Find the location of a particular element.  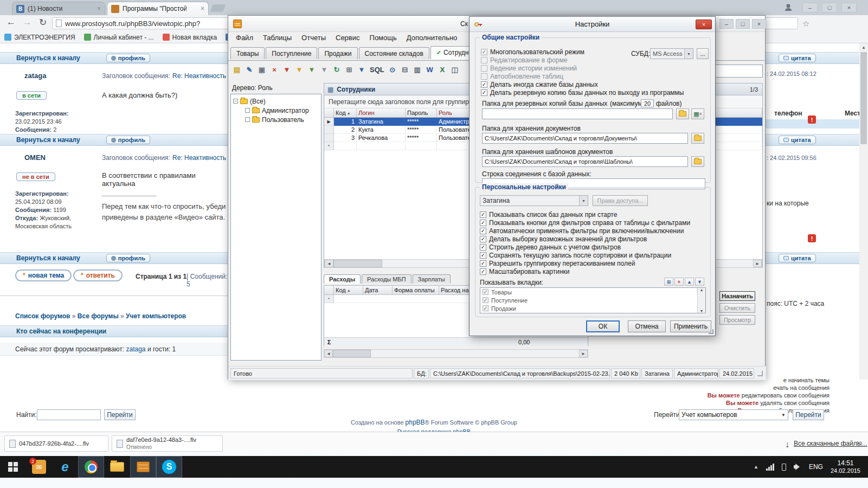

checkbox-row: Ведение истории изменений is located at coordinates (582, 68).